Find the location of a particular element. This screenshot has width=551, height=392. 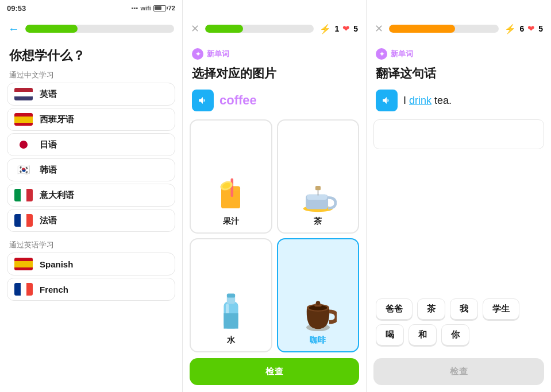

bolt-icon-p3: ⚡ is located at coordinates (510, 29).